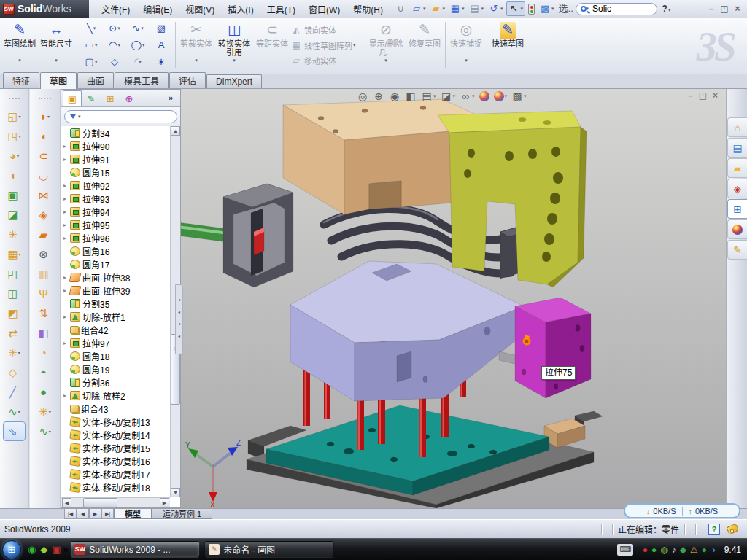 The height and width of the screenshot is (560, 747). I want to click on tray-volume-icon: ♪, so click(674, 550).